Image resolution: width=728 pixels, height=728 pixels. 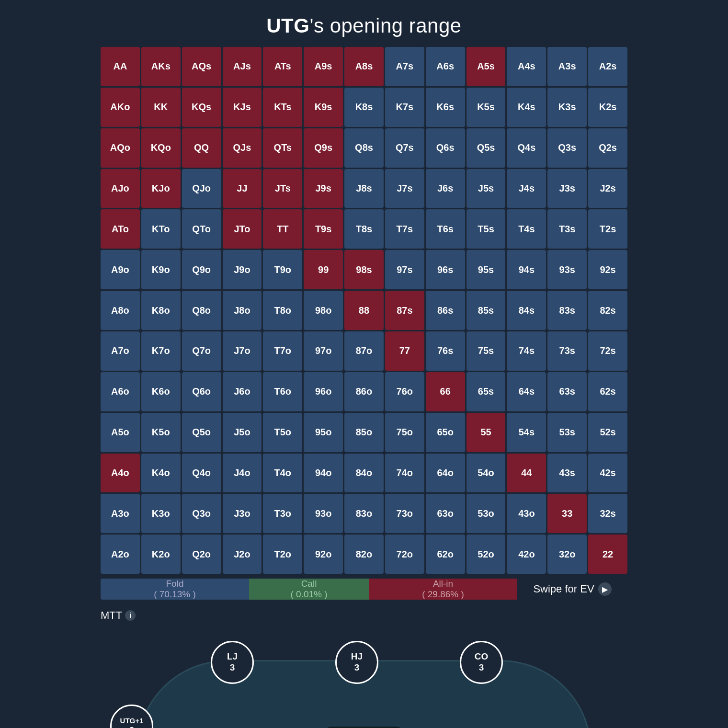 I want to click on hand-cell-82s: 82s, so click(x=608, y=310).